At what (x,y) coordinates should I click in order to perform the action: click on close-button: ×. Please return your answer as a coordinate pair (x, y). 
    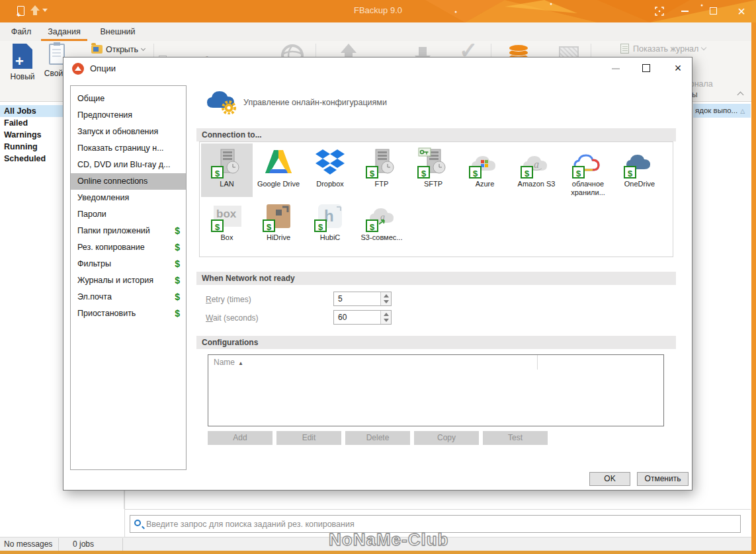
    Looking at the image, I should click on (741, 11).